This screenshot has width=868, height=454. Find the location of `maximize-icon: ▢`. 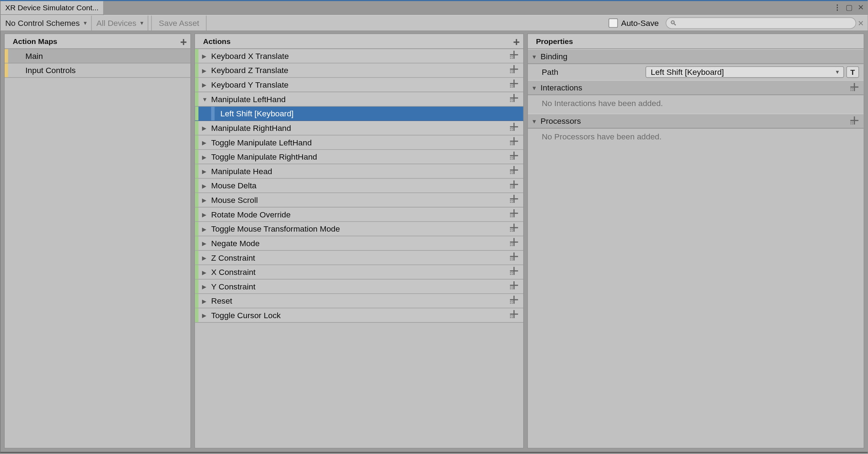

maximize-icon: ▢ is located at coordinates (849, 7).